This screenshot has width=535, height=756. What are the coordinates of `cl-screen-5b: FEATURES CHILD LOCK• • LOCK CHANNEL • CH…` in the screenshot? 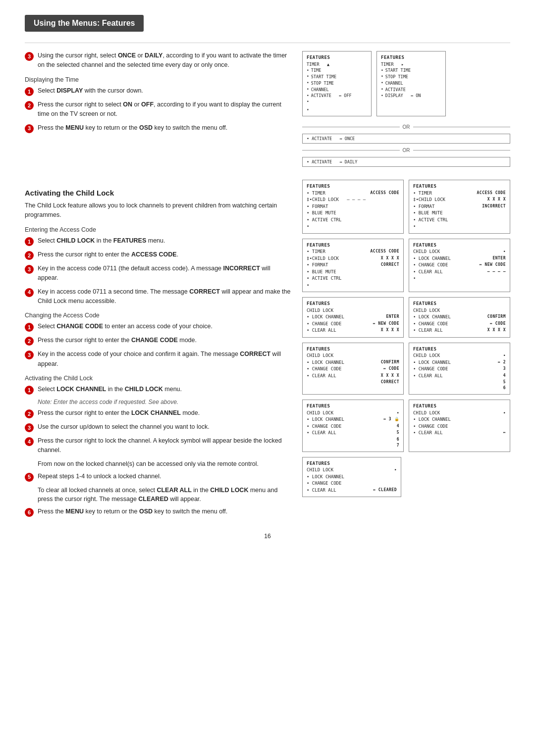 It's located at (460, 426).